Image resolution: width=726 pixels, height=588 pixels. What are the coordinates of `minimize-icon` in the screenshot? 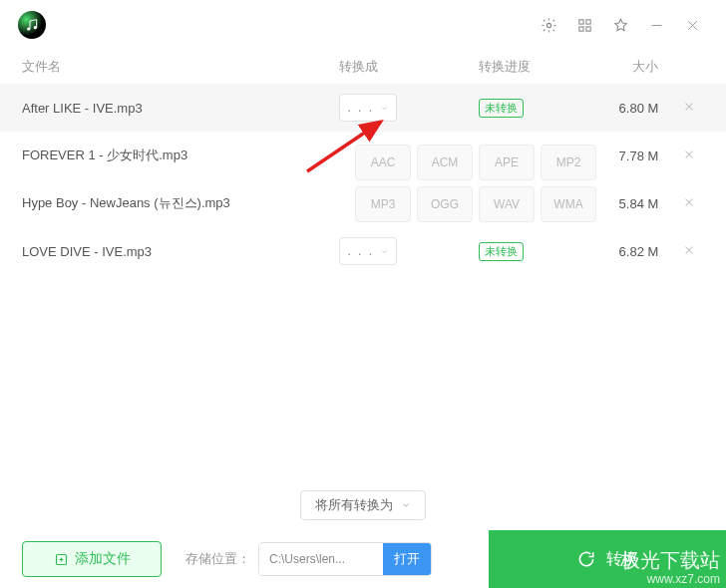 It's located at (656, 26).